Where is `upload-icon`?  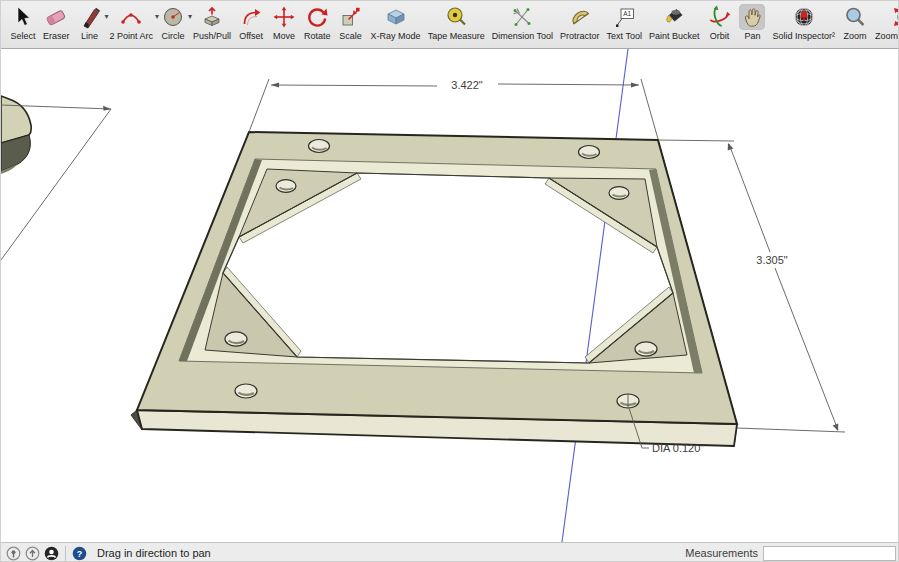 upload-icon is located at coordinates (32, 554).